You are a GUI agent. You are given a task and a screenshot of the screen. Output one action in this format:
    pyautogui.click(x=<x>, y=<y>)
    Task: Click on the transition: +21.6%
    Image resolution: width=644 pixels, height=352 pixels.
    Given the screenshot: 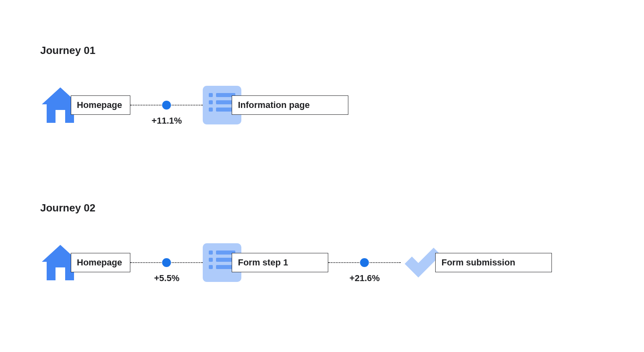 What is the action you would take?
    pyautogui.click(x=364, y=263)
    